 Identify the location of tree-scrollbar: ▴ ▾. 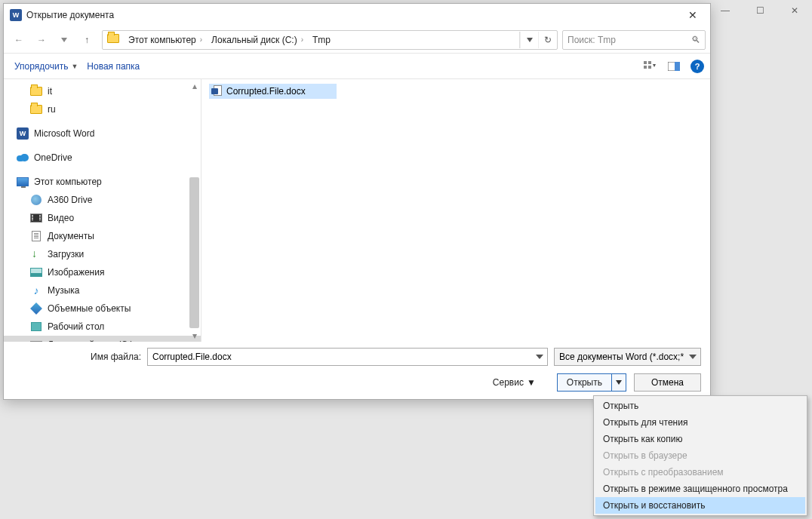
(195, 210).